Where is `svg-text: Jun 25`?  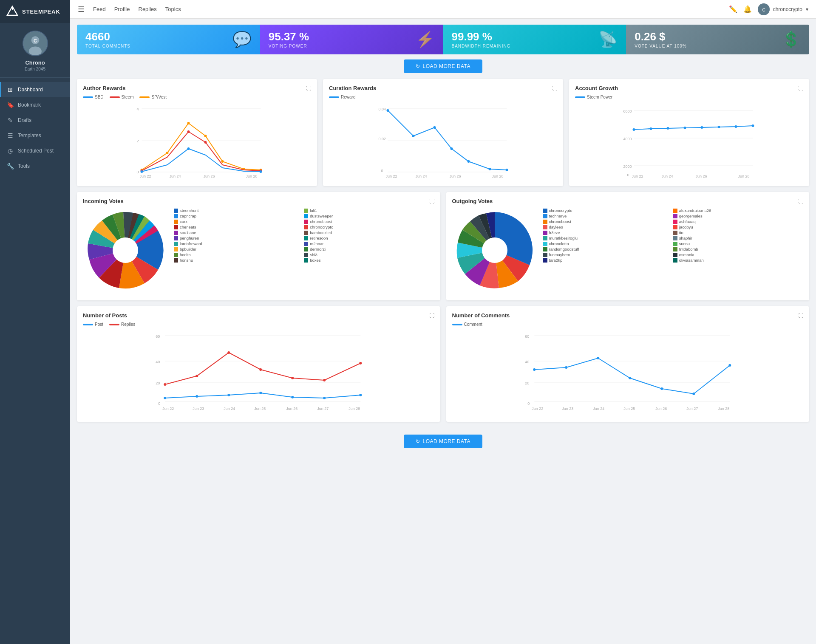 svg-text: Jun 25 is located at coordinates (629, 409).